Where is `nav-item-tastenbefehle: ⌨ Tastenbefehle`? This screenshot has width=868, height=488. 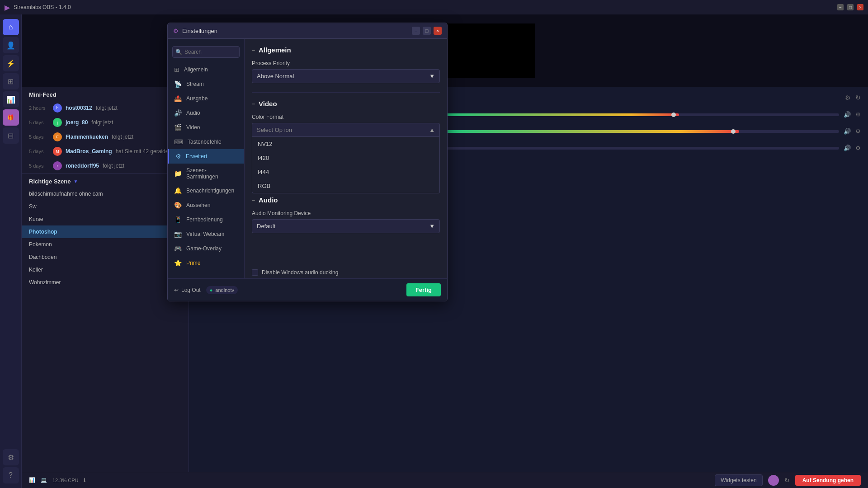
nav-item-tastenbefehle: ⌨ Tastenbefehle is located at coordinates (206, 142).